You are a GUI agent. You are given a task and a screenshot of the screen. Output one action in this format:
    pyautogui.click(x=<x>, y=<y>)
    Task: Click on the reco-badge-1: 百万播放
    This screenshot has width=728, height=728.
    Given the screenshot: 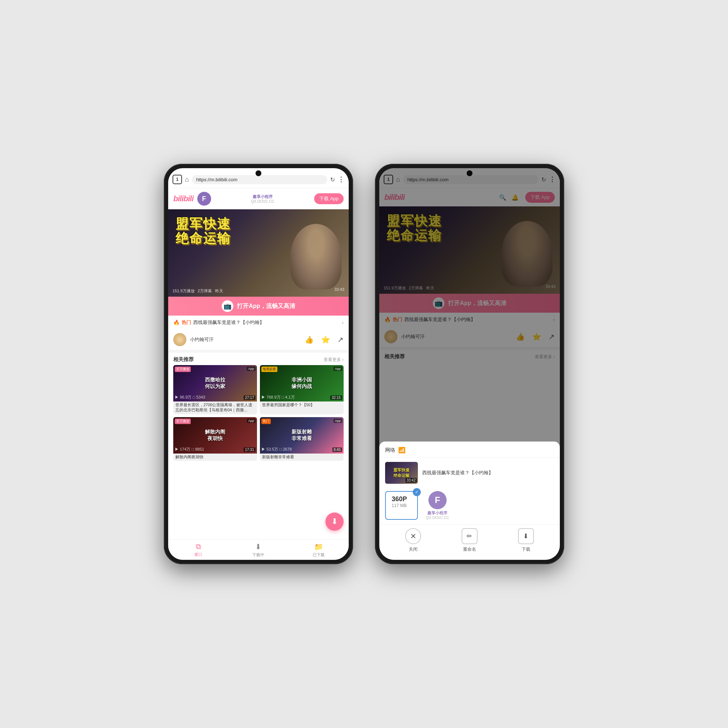 What is the action you would take?
    pyautogui.click(x=183, y=369)
    